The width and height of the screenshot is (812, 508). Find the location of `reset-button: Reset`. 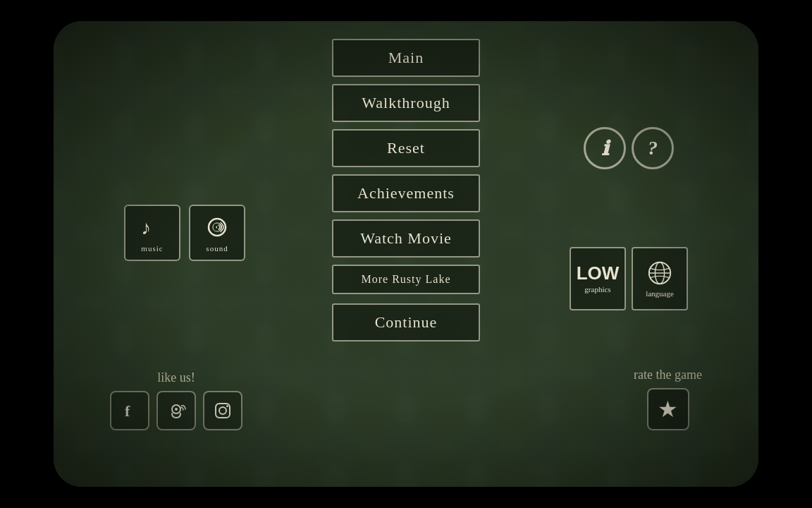

reset-button: Reset is located at coordinates (406, 148).